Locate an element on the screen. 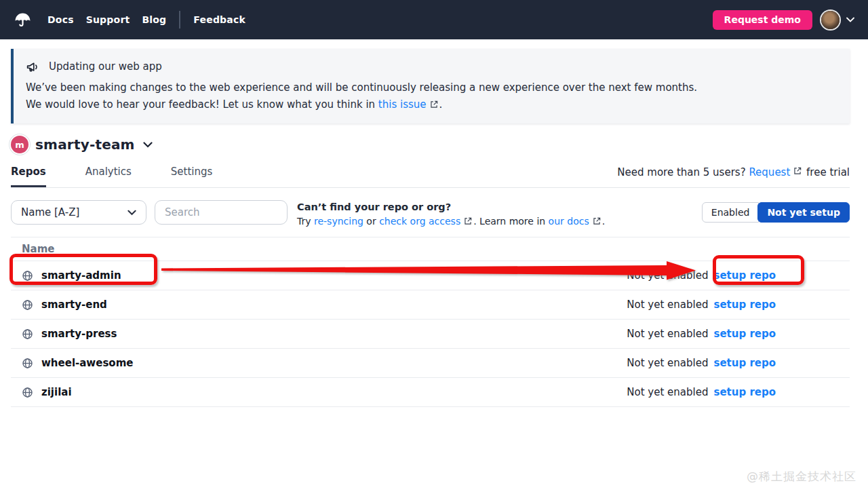 This screenshot has height=498, width=868. org-name: smarty-team is located at coordinates (85, 145).